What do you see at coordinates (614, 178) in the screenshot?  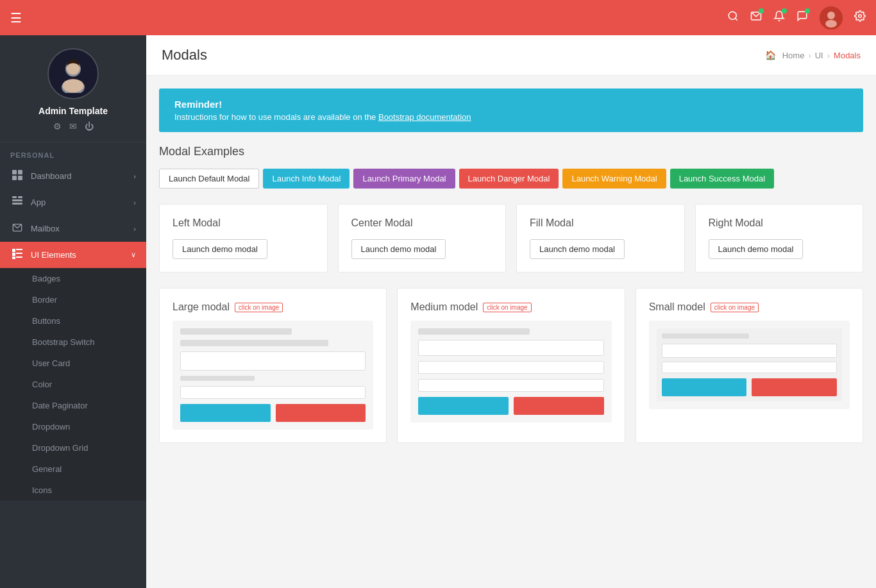 I see `launch-warning-button: Launch Warning Modal` at bounding box center [614, 178].